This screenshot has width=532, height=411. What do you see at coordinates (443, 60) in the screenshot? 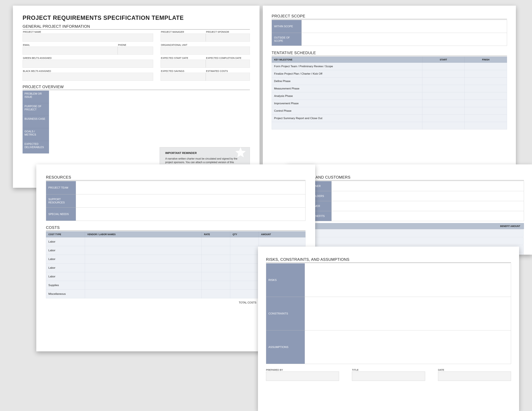
I see `schedule-col-start: START` at bounding box center [443, 60].